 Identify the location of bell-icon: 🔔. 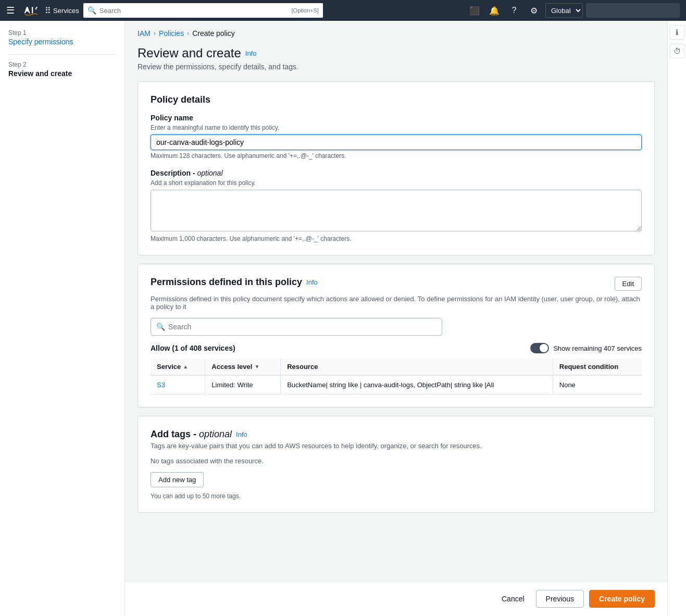
(494, 10).